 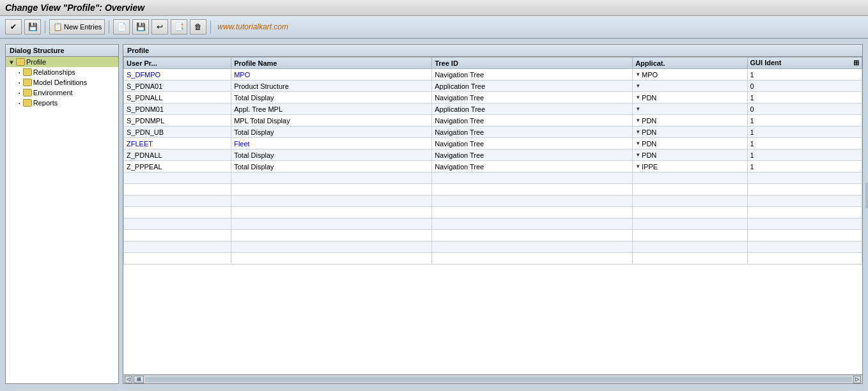 I want to click on table-row: S_PDN_UBTotal DisplayNavigation Tree▼PDN…, so click(x=493, y=132).